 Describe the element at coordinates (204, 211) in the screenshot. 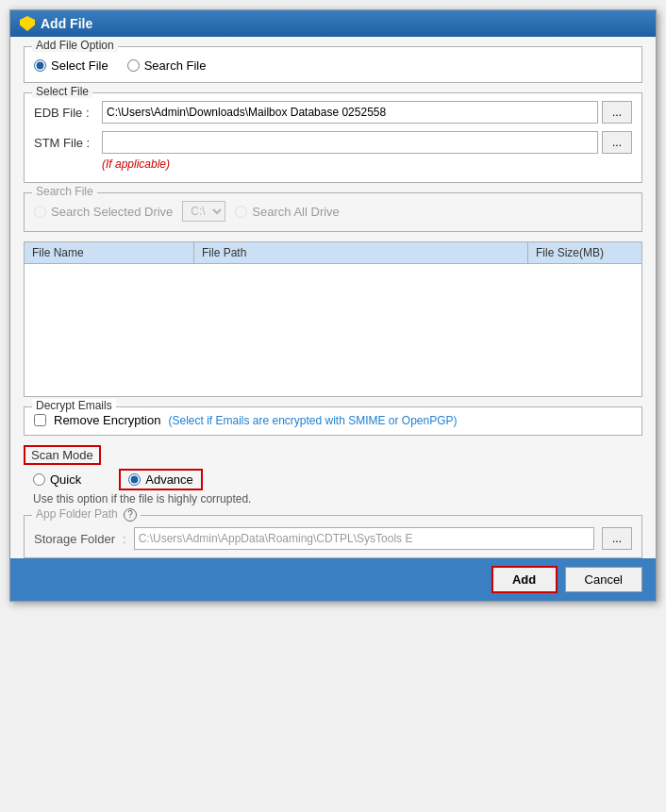

I see `drive-select: C:\` at that location.